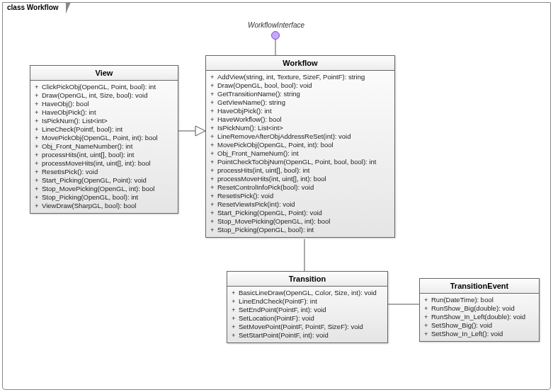 This screenshot has width=553, height=392. I want to click on operation: +HaveObj(): bool, so click(104, 104).